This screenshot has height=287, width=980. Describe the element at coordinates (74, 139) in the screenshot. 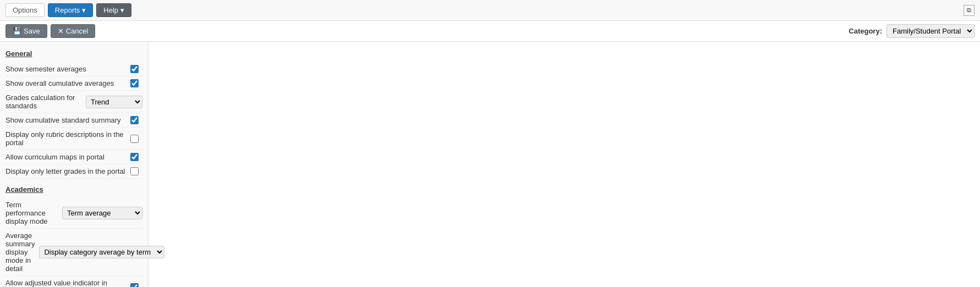

I see `row-display-rubric: Display only rubric descriptions in the …` at that location.